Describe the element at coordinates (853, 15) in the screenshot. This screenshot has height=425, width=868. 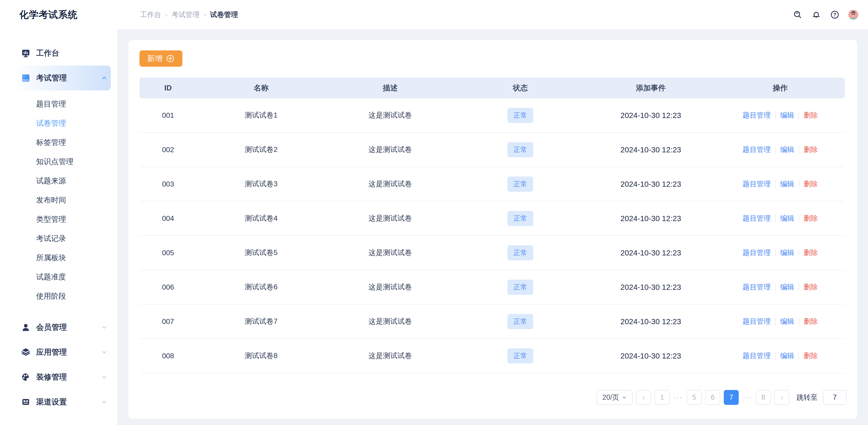
I see `avatar` at that location.